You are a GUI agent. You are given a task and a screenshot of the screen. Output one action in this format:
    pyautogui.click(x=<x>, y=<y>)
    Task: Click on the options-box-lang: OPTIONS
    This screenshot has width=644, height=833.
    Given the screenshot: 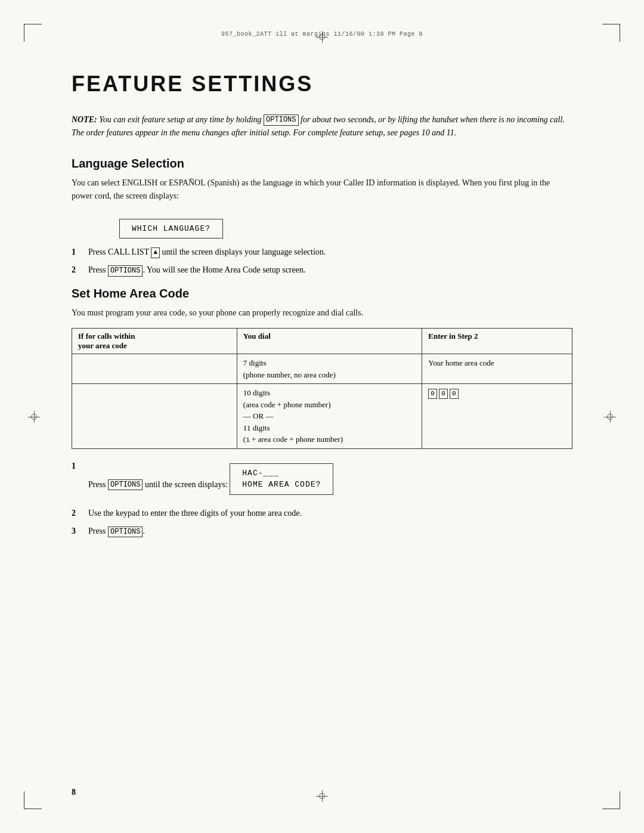 What is the action you would take?
    pyautogui.click(x=125, y=271)
    